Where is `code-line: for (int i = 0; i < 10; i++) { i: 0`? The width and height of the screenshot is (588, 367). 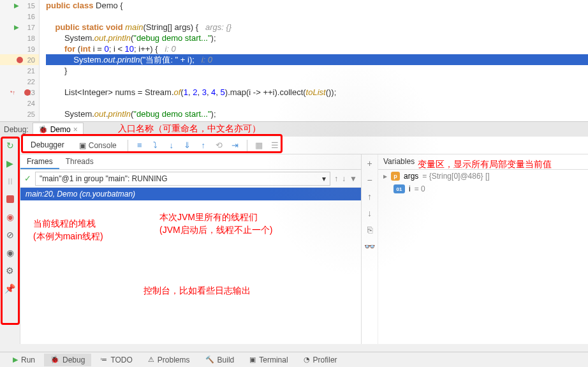 code-line: for (int i = 0; i < 10; i++) { i: 0 is located at coordinates (317, 49).